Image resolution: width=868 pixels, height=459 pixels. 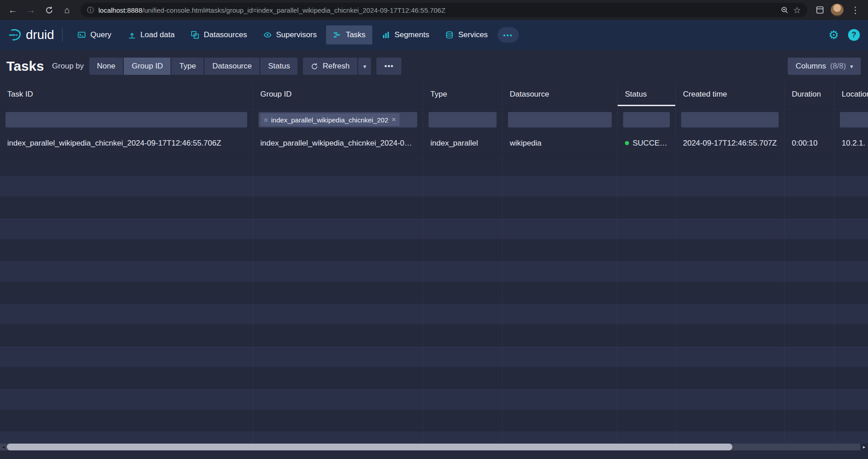 I want to click on druid-header: druid Query Load data Datasources, so click(x=434, y=35).